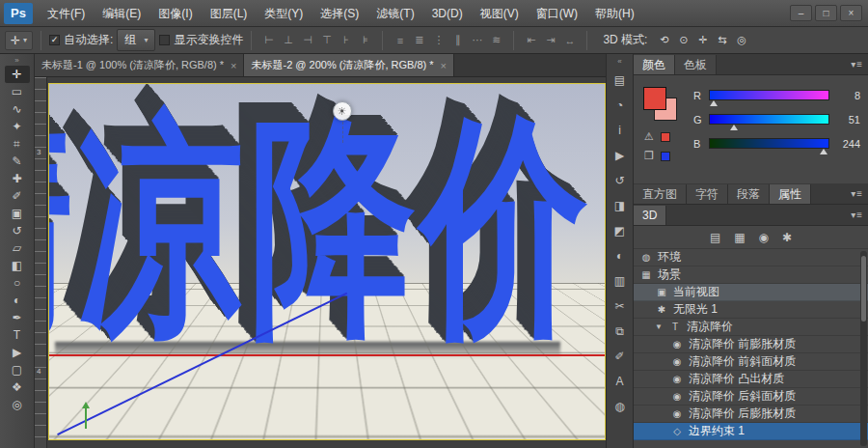  Describe the element at coordinates (19, 41) in the screenshot. I see `tool-preset-picker: ✛ ▾` at that location.